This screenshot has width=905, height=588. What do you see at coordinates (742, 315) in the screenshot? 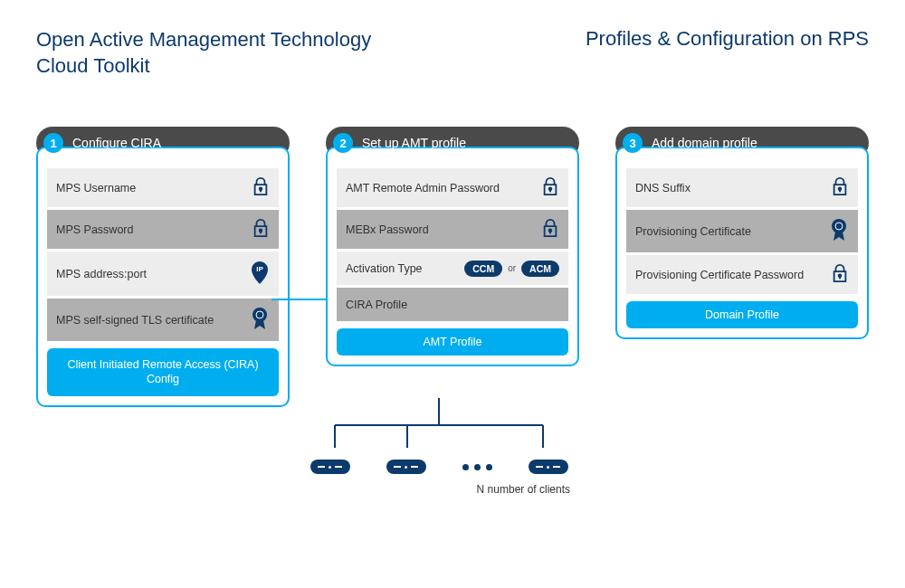
I see `footer-domain-profile: Domain Profile` at bounding box center [742, 315].